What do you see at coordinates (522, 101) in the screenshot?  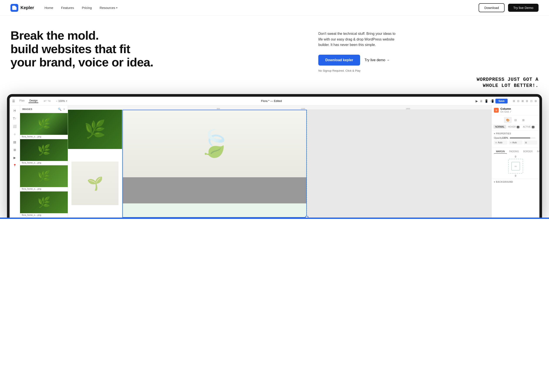 I see `spacing-icon: ⊠` at bounding box center [522, 101].